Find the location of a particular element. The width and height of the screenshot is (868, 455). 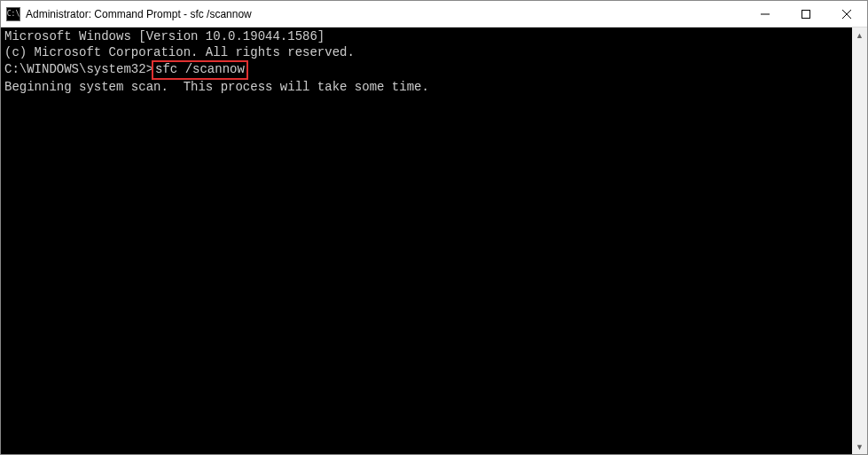

scroll-down-arrow-icon: ▼ is located at coordinates (860, 447).